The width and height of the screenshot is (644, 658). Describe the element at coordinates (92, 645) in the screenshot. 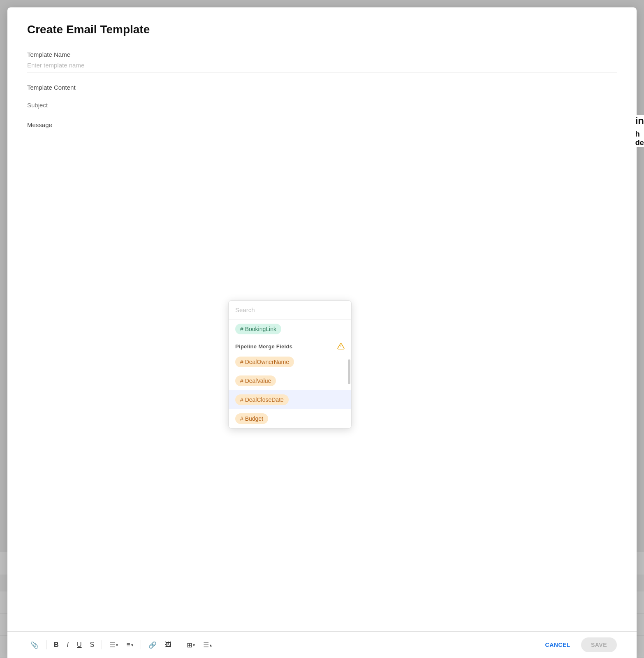

I see `strikethrough-button: S` at that location.